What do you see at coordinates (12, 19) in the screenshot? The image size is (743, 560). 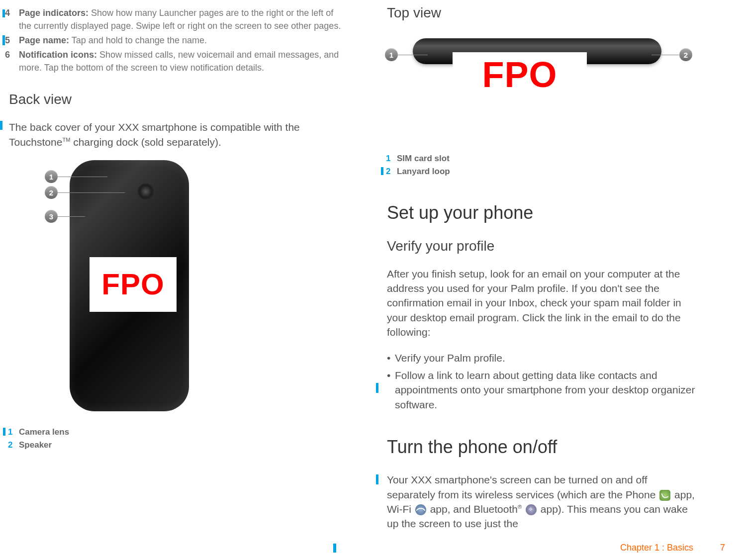 I see `item-number: 4` at bounding box center [12, 19].